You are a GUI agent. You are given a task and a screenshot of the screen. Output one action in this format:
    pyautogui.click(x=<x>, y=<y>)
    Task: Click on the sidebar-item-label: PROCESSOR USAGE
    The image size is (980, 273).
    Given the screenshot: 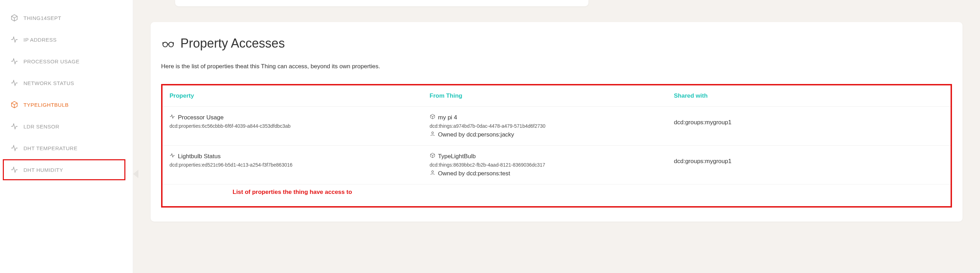 What is the action you would take?
    pyautogui.click(x=52, y=62)
    